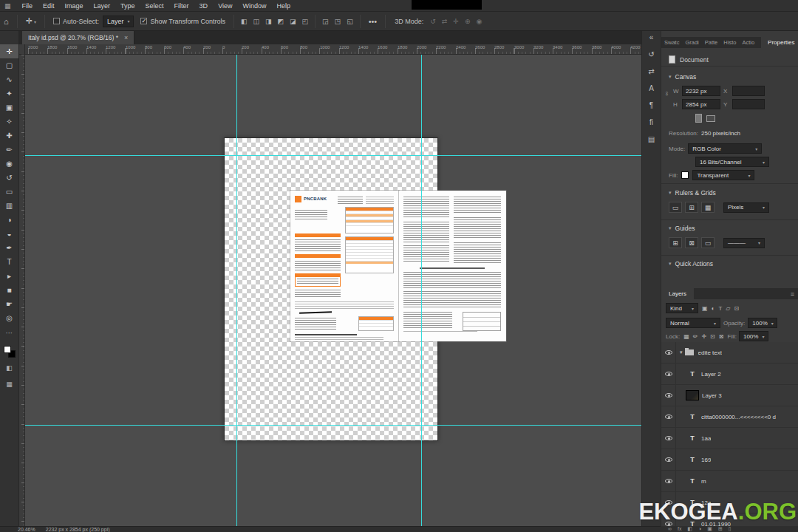 The image size is (798, 532). Describe the element at coordinates (700, 529) in the screenshot. I see `adjustment-layer-icon: ◑` at that location.